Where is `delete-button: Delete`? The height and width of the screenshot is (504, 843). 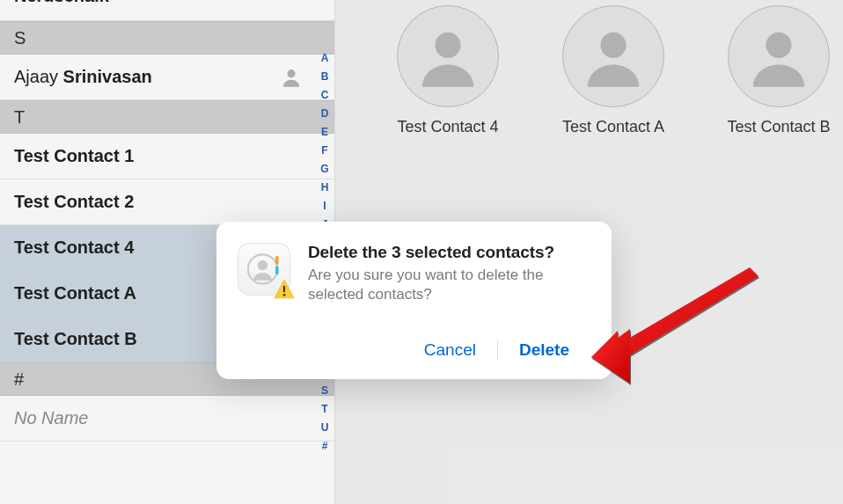 delete-button: Delete is located at coordinates (544, 350).